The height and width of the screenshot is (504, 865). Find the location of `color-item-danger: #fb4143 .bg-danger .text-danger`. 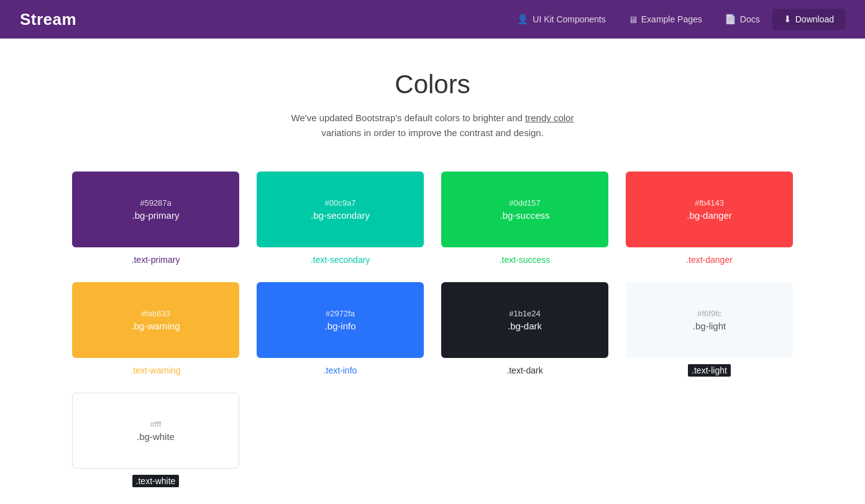

color-item-danger: #fb4143 .bg-danger .text-danger is located at coordinates (710, 218).